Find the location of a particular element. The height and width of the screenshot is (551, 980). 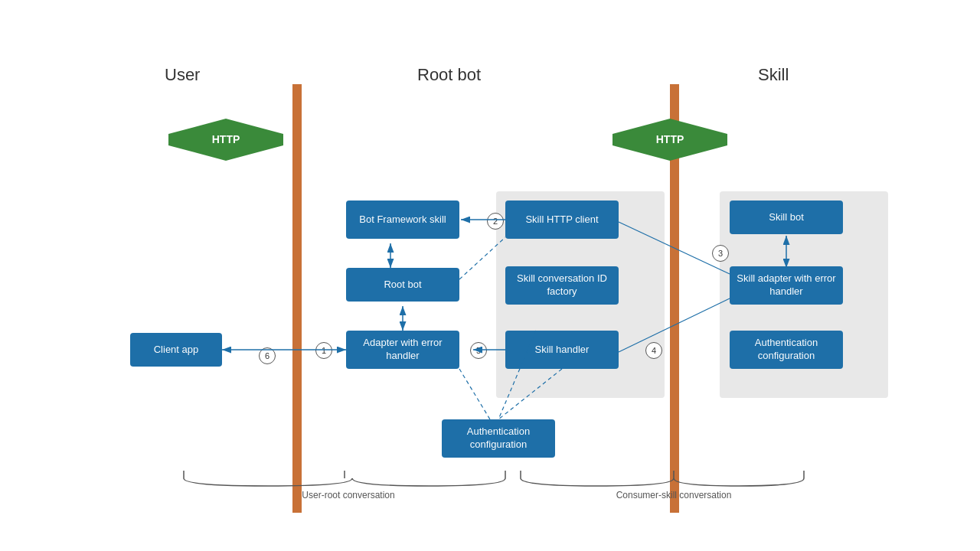

client-app-box: Client app is located at coordinates (176, 350).